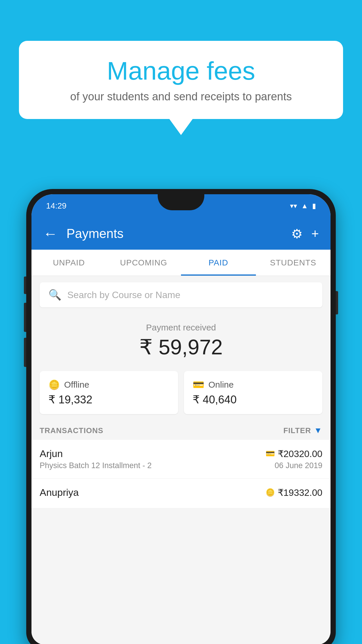  What do you see at coordinates (253, 393) in the screenshot?
I see `online-payment-card: 💳 Online ₹ 40,640` at bounding box center [253, 393].